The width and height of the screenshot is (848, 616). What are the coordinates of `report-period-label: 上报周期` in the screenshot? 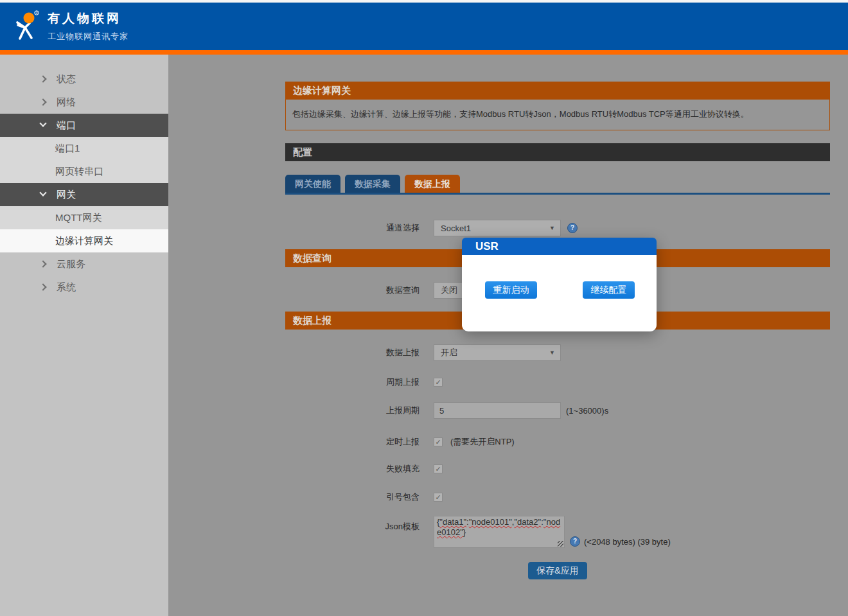 It's located at (352, 410).